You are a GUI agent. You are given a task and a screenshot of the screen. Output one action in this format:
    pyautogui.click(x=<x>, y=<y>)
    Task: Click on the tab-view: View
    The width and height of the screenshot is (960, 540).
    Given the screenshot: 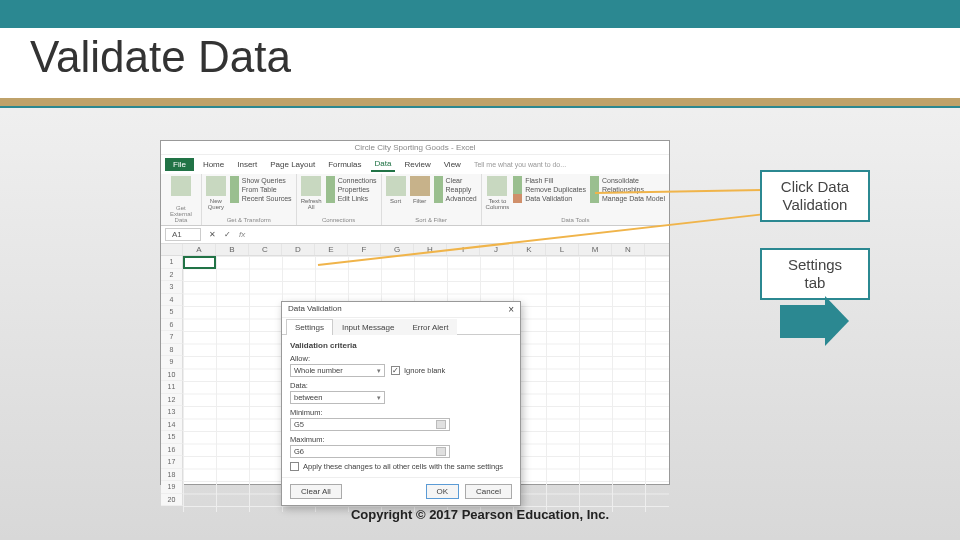 What is the action you would take?
    pyautogui.click(x=452, y=164)
    